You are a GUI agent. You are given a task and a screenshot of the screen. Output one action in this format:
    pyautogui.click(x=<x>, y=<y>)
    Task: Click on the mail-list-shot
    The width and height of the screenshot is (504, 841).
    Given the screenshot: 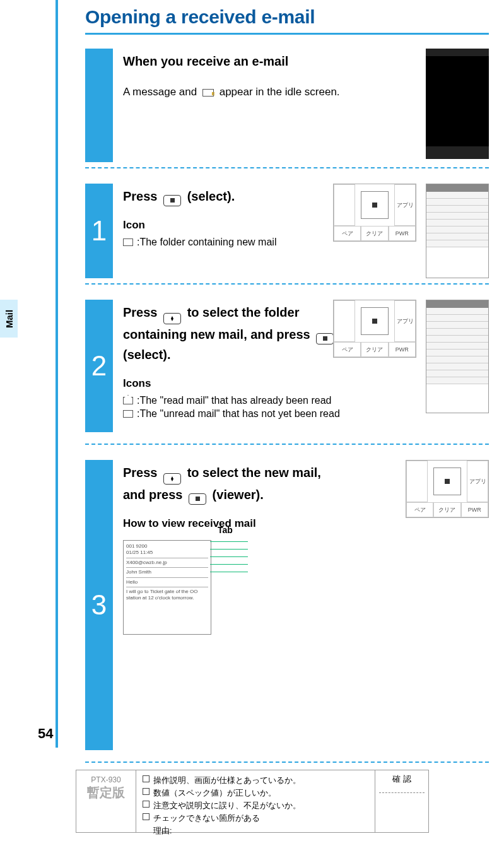 What is the action you would take?
    pyautogui.click(x=457, y=356)
    